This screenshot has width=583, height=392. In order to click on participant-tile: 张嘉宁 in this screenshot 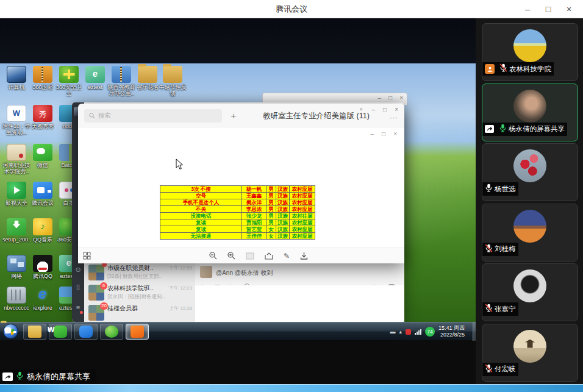, I will do `click(530, 293)`.